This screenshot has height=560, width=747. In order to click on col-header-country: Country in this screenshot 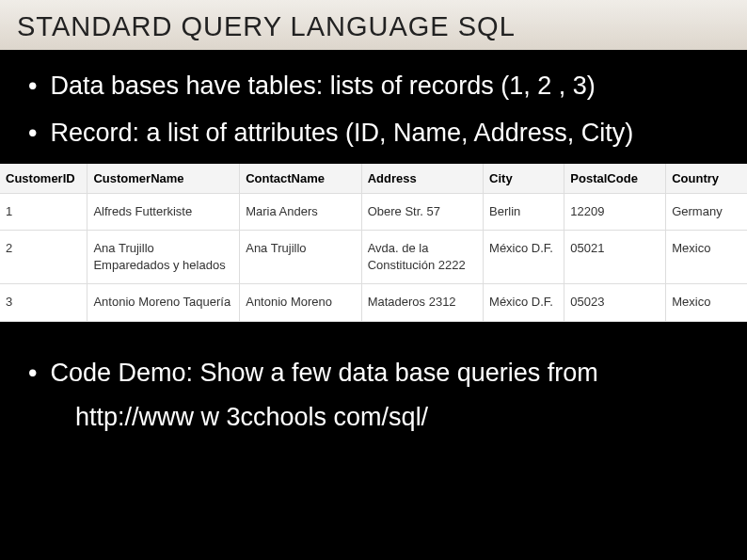, I will do `click(707, 179)`.